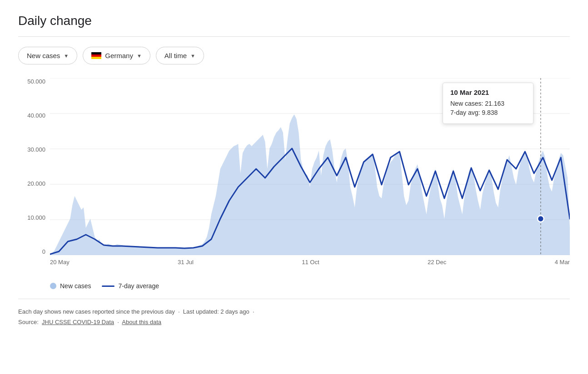  Describe the element at coordinates (118, 322) in the screenshot. I see `footer-sep3: ·` at that location.